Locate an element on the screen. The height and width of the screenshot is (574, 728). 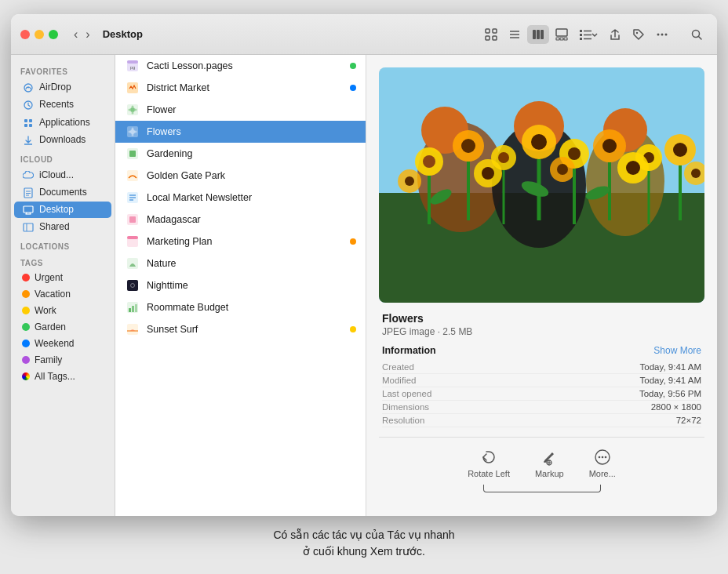
view-list-button is located at coordinates (515, 35).